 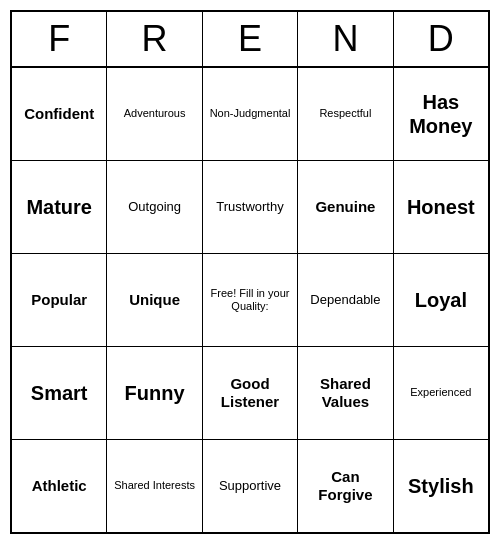 I want to click on grid-cell-4-2: Supportive, so click(x=250, y=486).